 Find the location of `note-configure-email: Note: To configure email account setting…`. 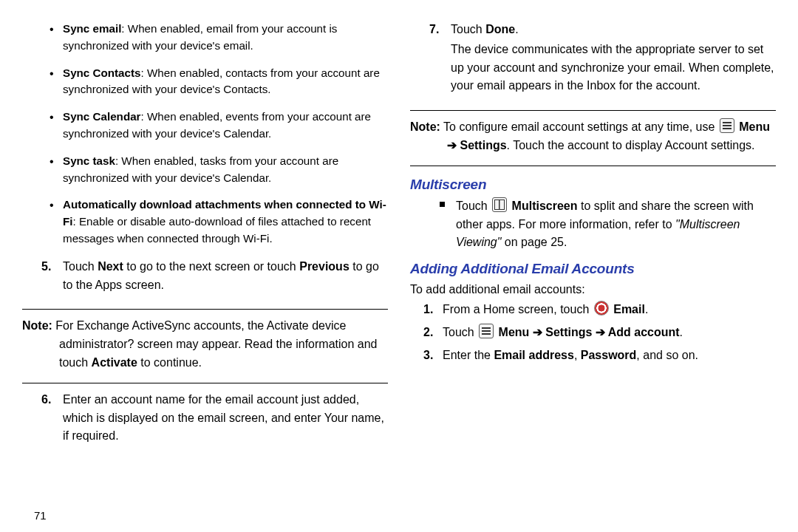

note-configure-email: Note: To configure email account setting… is located at coordinates (593, 137).